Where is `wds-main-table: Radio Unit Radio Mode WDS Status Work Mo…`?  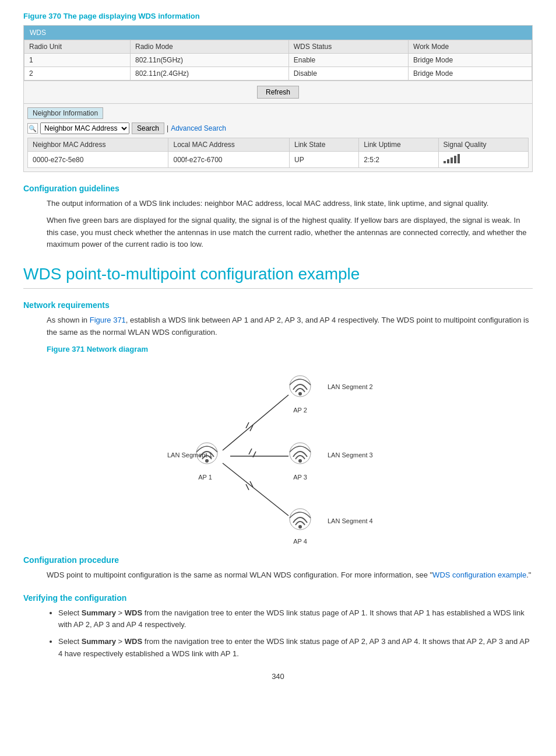 wds-main-table: Radio Unit Radio Mode WDS Status Work Mo… is located at coordinates (278, 60).